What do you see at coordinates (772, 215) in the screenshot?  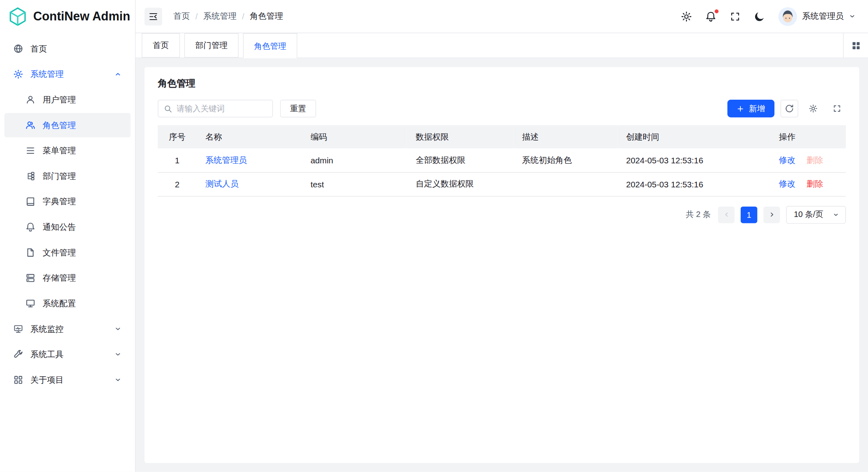 I see `pagination-next-button` at bounding box center [772, 215].